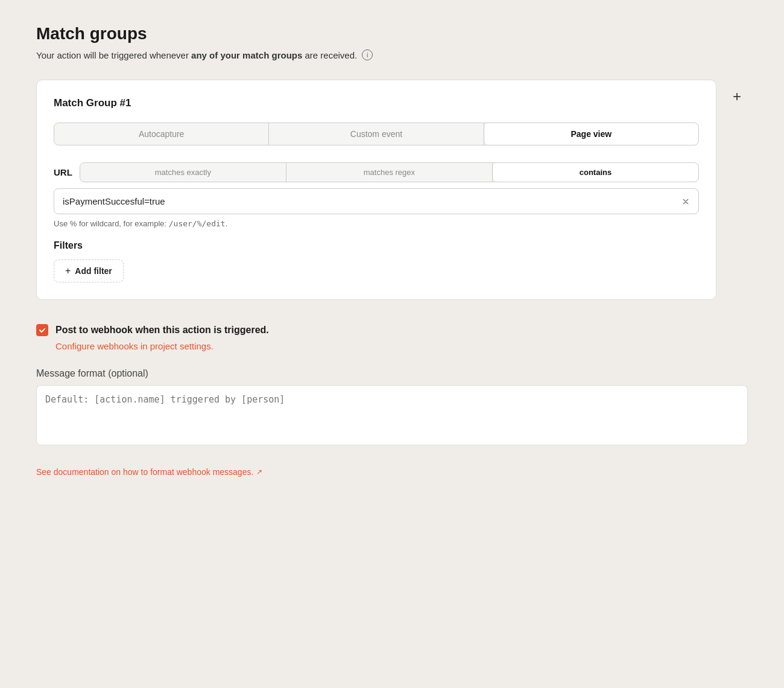 This screenshot has height=688, width=784. Describe the element at coordinates (591, 134) in the screenshot. I see `tab-page-view: Page view` at that location.